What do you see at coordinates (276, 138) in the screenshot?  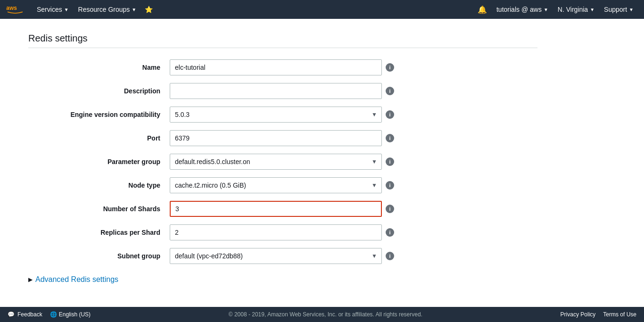 I see `port-input` at bounding box center [276, 138].